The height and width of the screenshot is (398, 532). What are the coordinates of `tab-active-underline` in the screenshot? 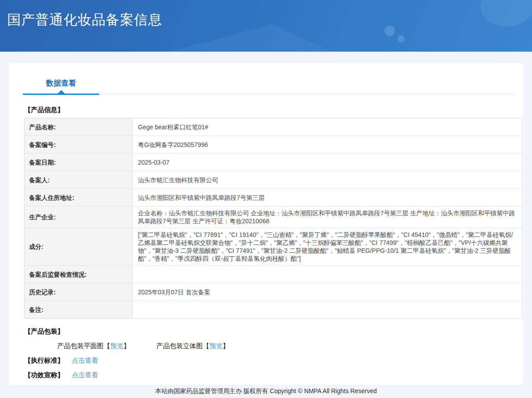 It's located at (61, 94).